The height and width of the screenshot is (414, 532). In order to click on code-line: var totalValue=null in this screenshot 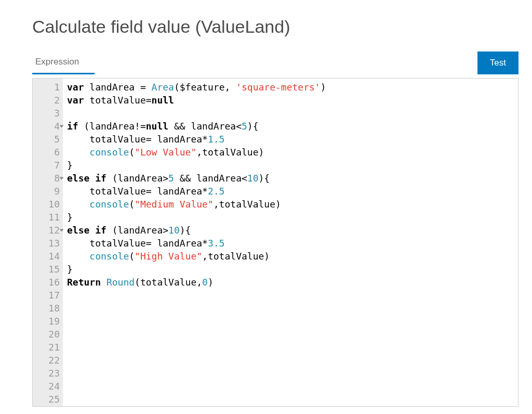, I will do `click(290, 100)`.